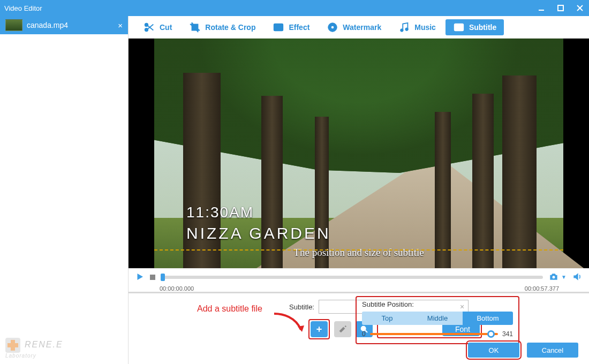  Describe the element at coordinates (291, 27) in the screenshot. I see `tab-effect: Effect` at that location.